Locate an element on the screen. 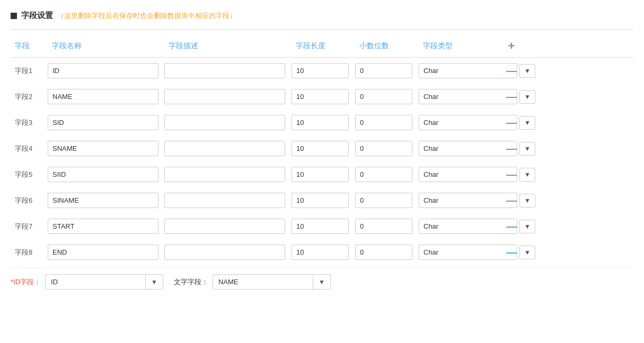 The image size is (644, 343). row-type-cell-5: ▼ is located at coordinates (458, 175).